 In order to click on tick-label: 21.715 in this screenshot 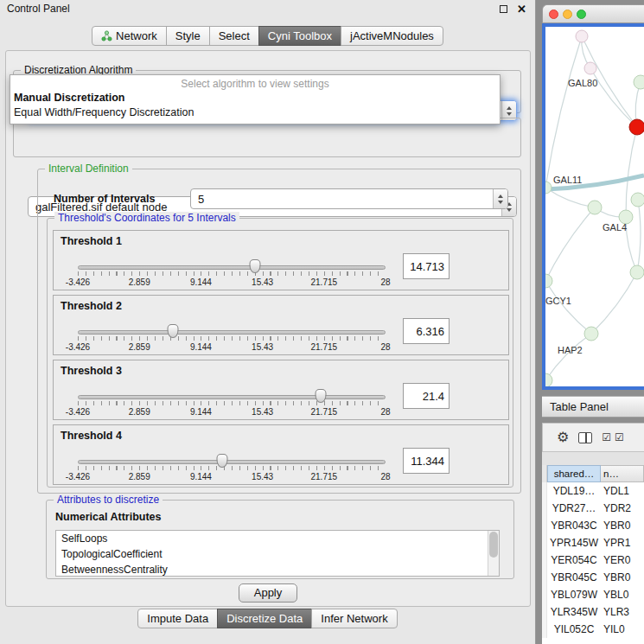, I will do `click(325, 477)`.